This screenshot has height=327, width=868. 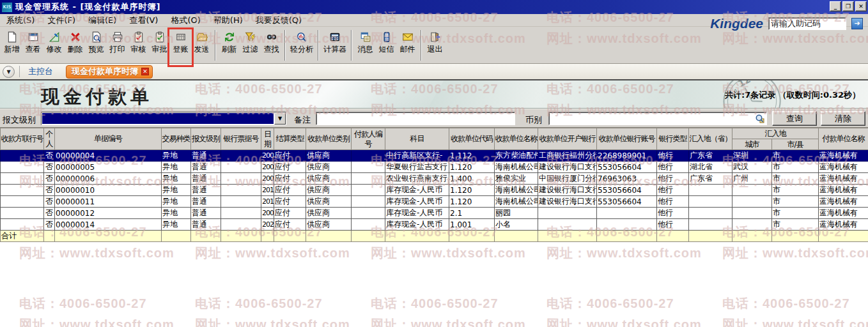 I want to click on tab-dropdown-button: ▼, so click(x=9, y=72).